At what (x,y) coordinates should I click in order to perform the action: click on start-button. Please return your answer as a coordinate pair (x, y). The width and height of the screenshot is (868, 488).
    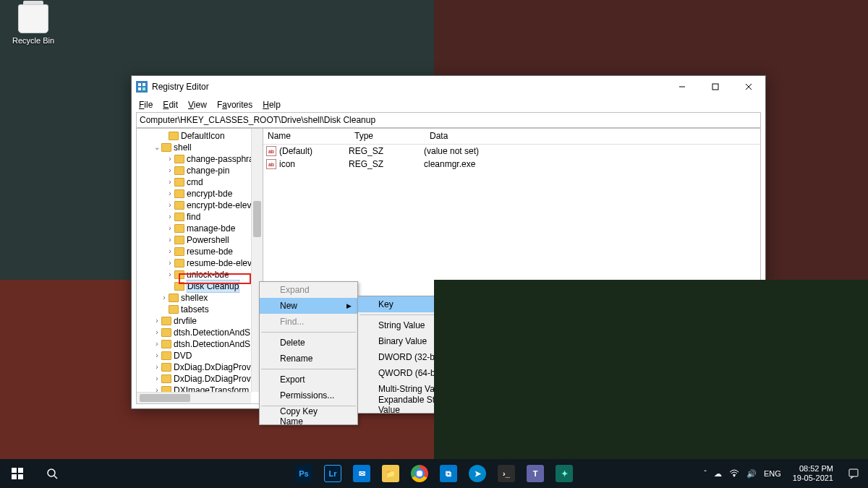
    Looking at the image, I should click on (17, 474).